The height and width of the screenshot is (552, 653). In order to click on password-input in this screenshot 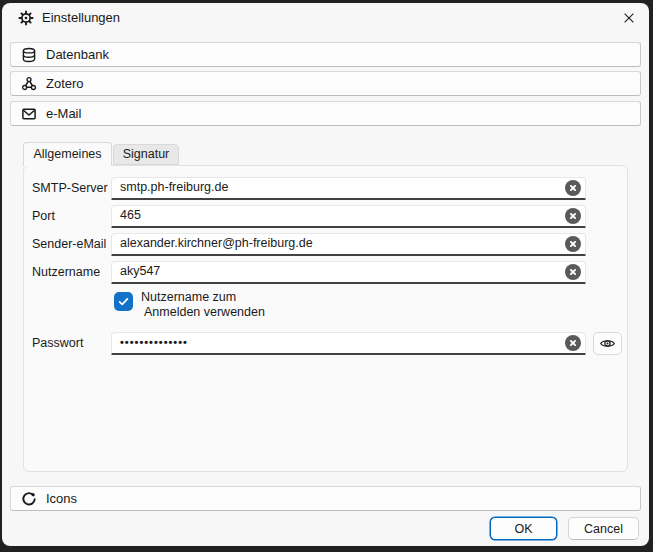, I will do `click(348, 344)`.